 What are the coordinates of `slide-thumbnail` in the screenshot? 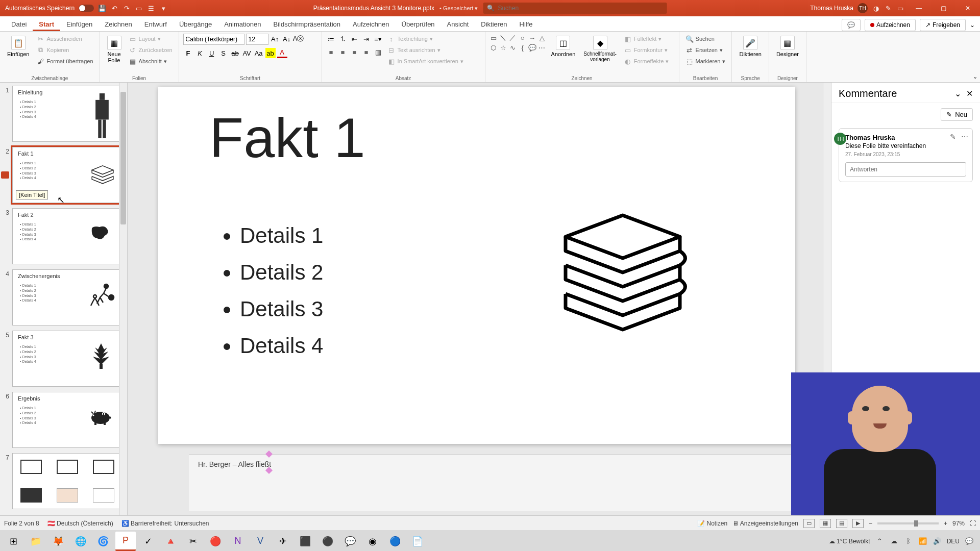 It's located at (67, 481).